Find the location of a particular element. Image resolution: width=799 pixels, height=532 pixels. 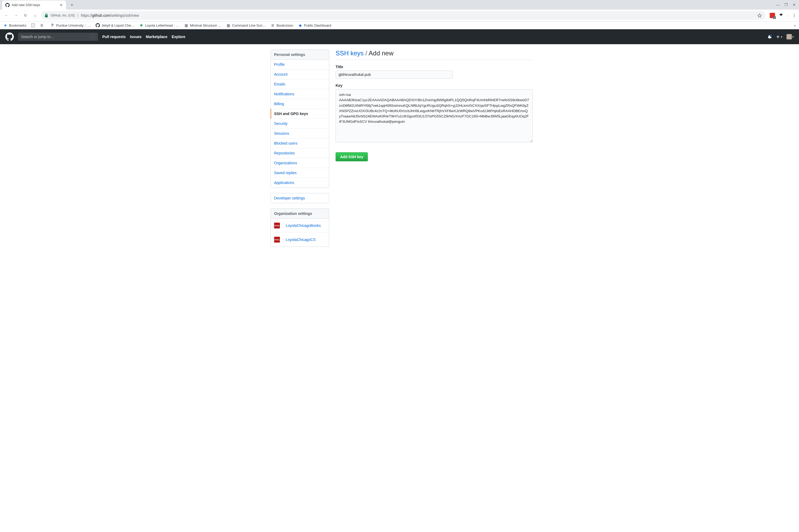

bookmark-item: 🗎Bookcision is located at coordinates (282, 25).